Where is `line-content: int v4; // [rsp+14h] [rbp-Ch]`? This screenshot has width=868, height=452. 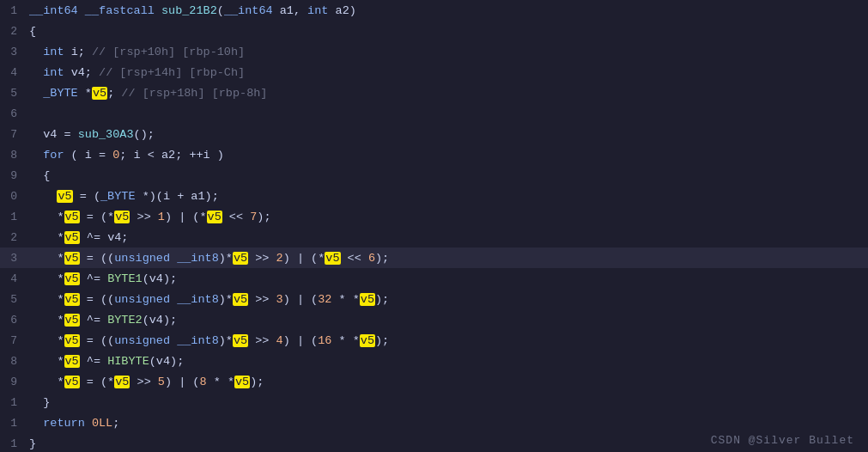
line-content: int v4; // [rsp+14h] [rbp-Ch] is located at coordinates (446, 72).